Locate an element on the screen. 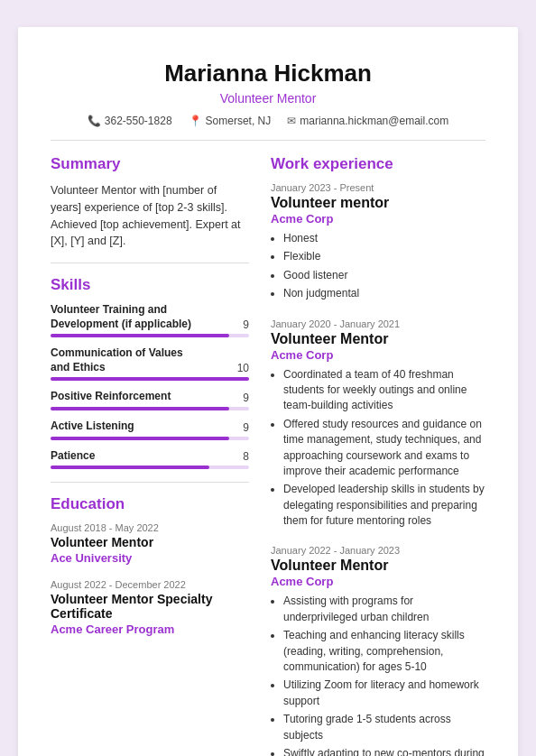 This screenshot has height=756, width=536. summary-text: Volunteer Mentor with [number of years] … is located at coordinates (150, 217).